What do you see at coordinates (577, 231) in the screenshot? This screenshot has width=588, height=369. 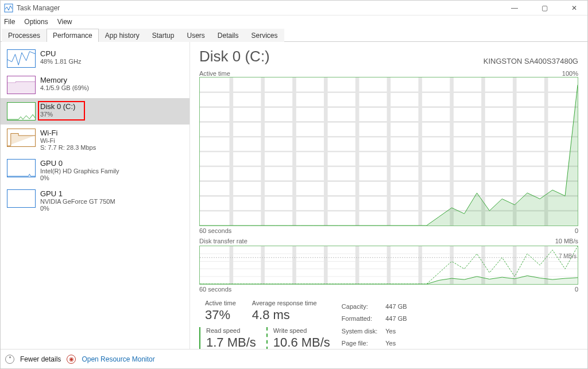 I see `graph1-xright: 0` at bounding box center [577, 231].